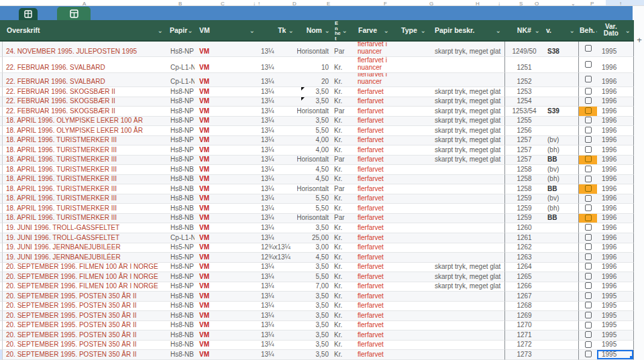  Describe the element at coordinates (315, 30) in the screenshot. I see `column-header-nom: Nom⌄` at that location.